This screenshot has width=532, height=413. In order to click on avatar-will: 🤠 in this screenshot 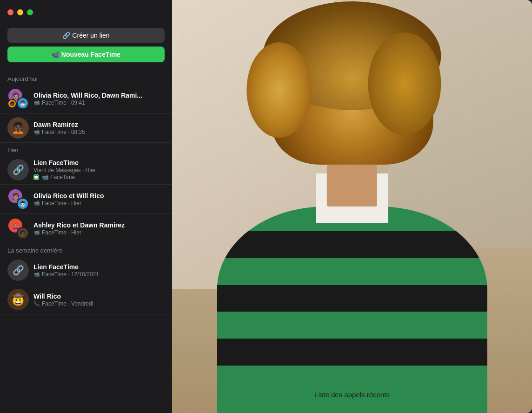, I will do `click(18, 300)`.